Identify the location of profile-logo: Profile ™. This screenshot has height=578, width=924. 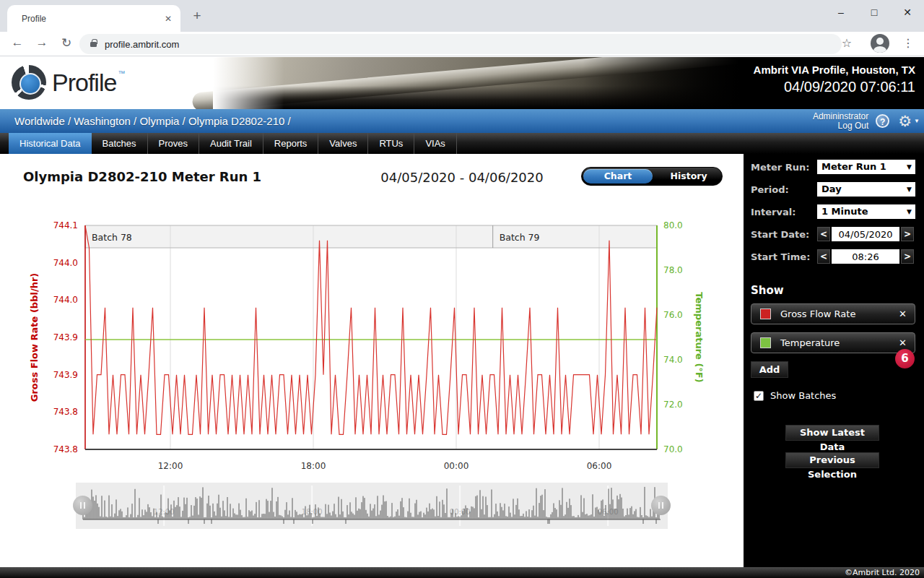
(68, 82).